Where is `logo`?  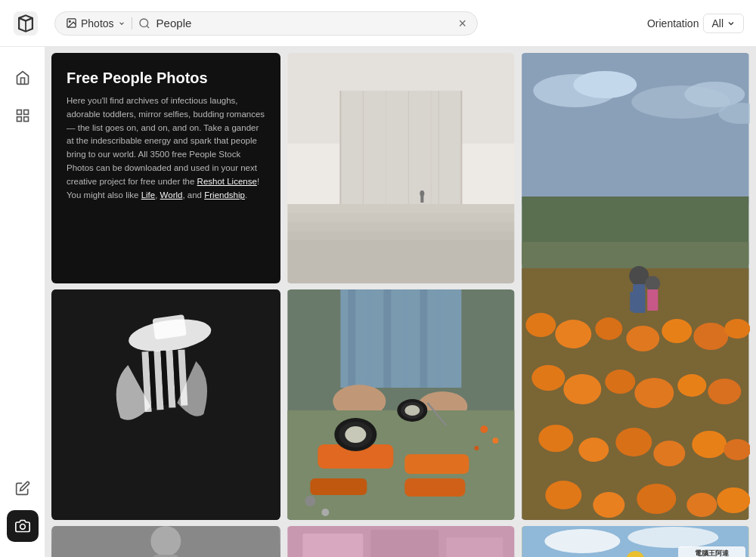 logo is located at coordinates (26, 23).